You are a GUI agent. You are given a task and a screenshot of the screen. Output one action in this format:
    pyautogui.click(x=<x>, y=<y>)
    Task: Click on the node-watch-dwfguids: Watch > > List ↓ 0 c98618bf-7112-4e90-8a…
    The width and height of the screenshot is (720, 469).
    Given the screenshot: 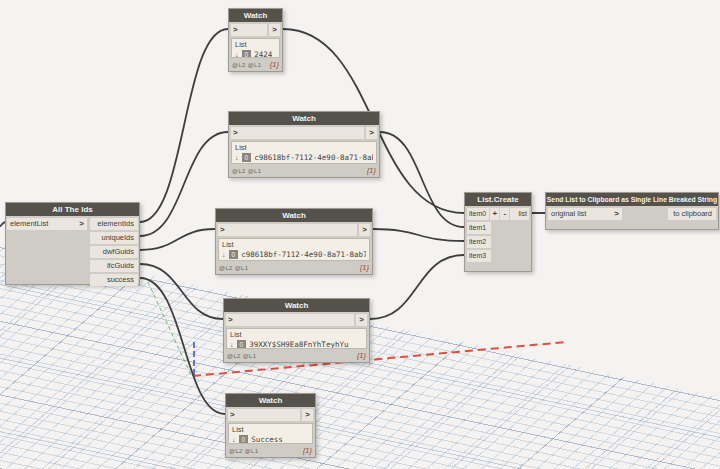 What is the action you would take?
    pyautogui.click(x=294, y=242)
    